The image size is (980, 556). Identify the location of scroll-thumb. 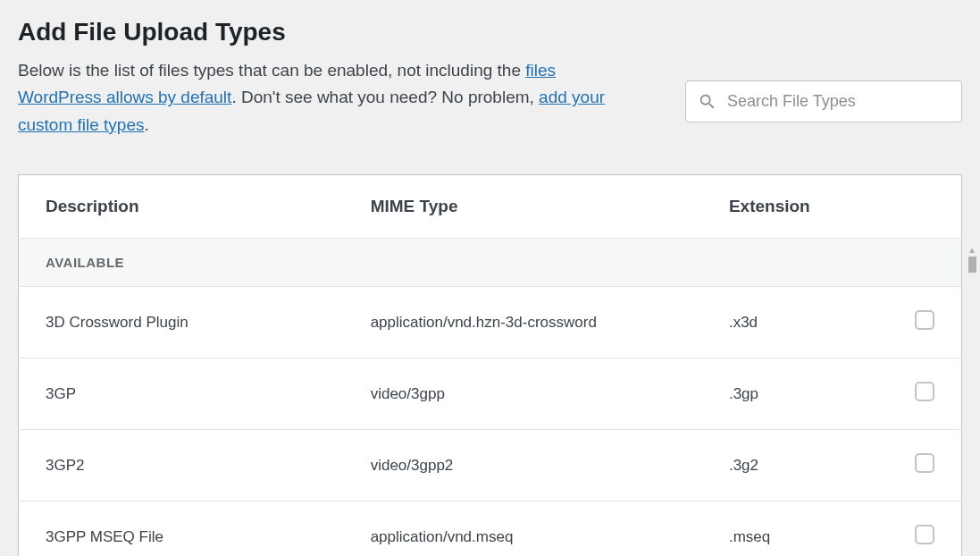
(972, 265).